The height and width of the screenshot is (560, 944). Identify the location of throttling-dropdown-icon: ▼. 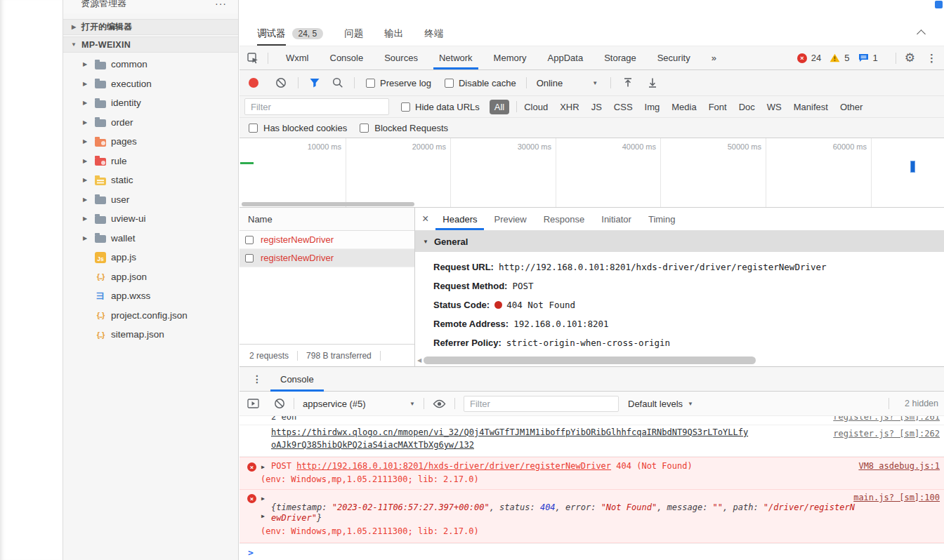
(595, 83).